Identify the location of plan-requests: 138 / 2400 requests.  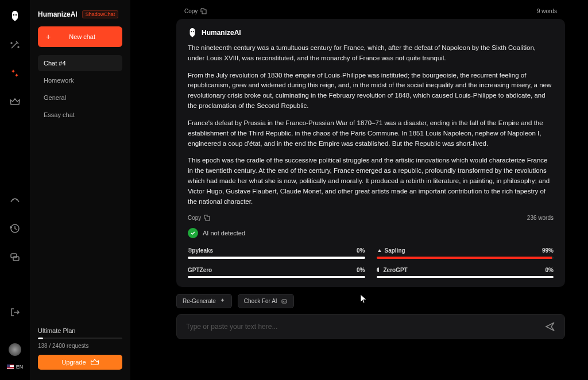
(80, 346).